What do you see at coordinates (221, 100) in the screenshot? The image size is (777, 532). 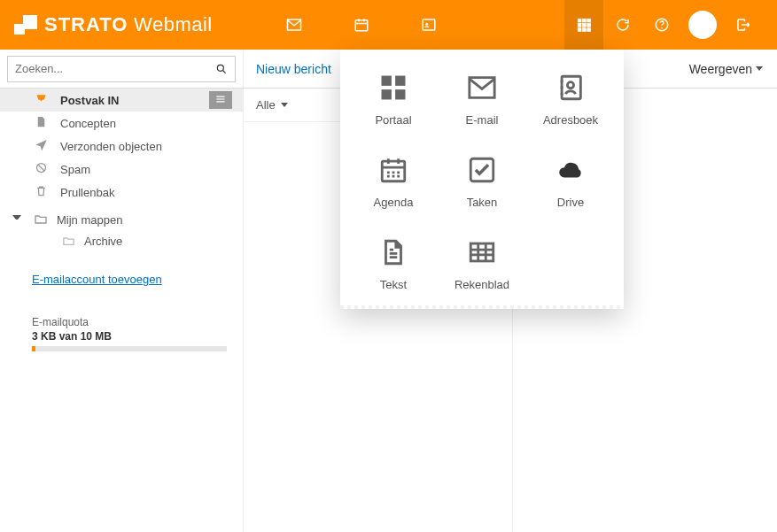 I see `folder-menu-button` at bounding box center [221, 100].